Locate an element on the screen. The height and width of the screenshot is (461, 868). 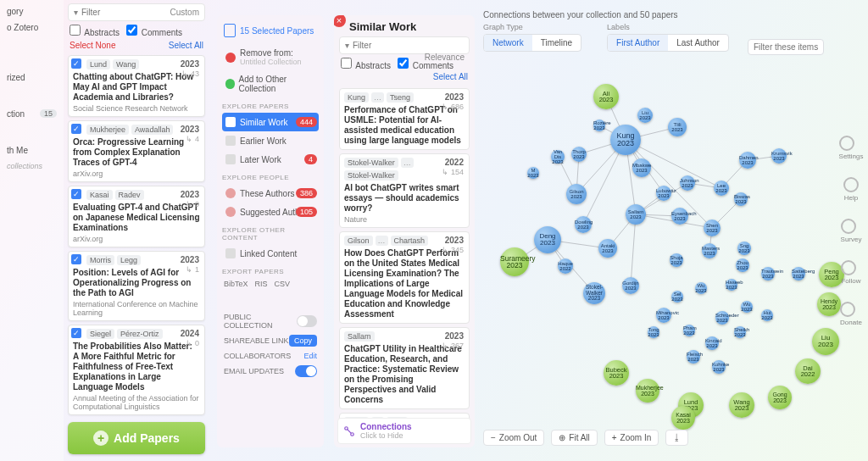
author-chip: Mukherjee is located at coordinates (108, 130).